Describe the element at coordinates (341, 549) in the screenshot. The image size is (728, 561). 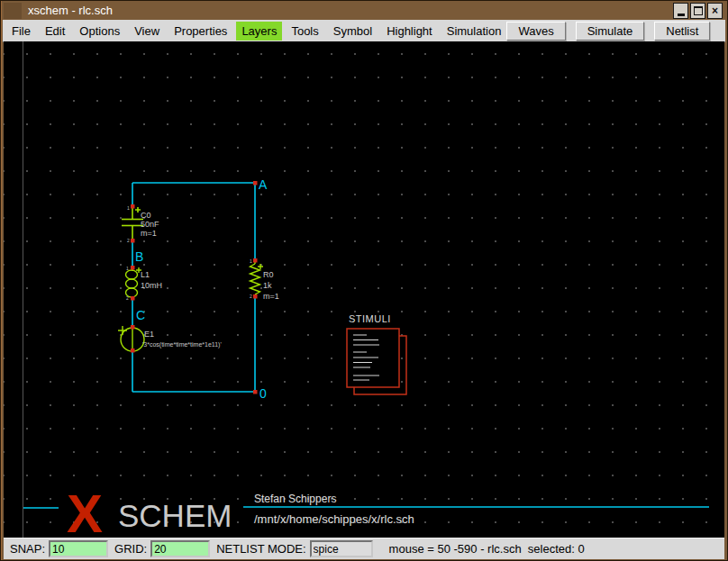
I see `netlist-mode-input` at that location.